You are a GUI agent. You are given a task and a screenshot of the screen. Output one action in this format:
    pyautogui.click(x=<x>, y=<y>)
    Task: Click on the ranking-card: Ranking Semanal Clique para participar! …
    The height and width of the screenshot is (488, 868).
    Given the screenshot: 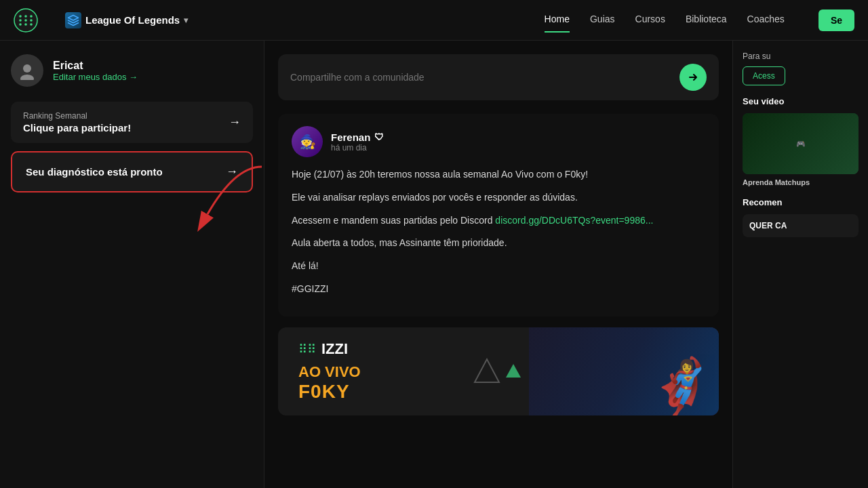 What is the action you would take?
    pyautogui.click(x=132, y=122)
    